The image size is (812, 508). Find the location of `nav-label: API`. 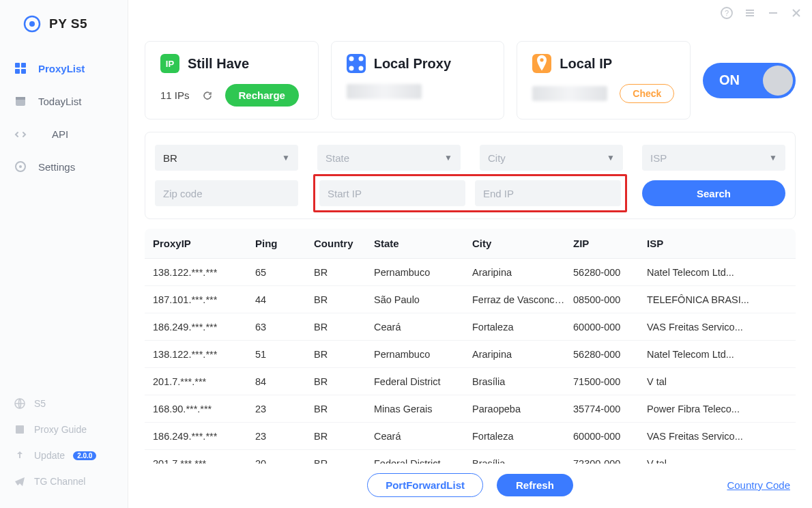

nav-label: API is located at coordinates (60, 134).